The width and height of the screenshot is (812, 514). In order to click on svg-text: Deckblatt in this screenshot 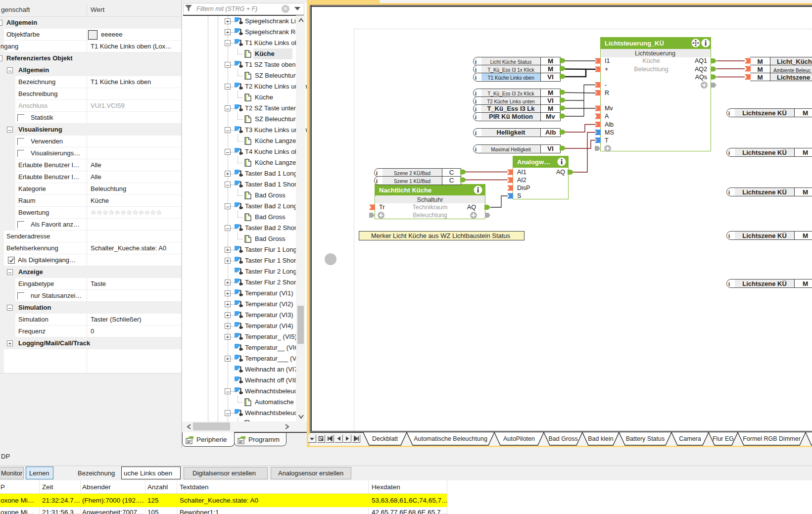, I will do `click(385, 439)`.